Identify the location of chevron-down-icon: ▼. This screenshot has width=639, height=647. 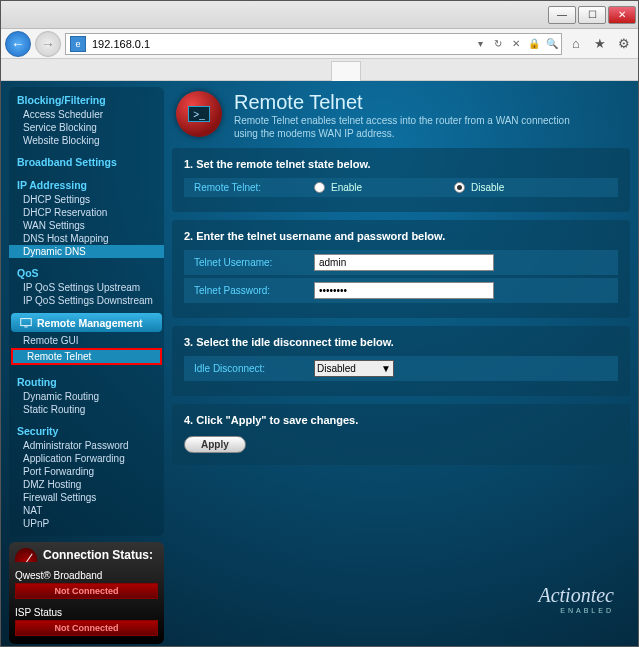
(386, 368).